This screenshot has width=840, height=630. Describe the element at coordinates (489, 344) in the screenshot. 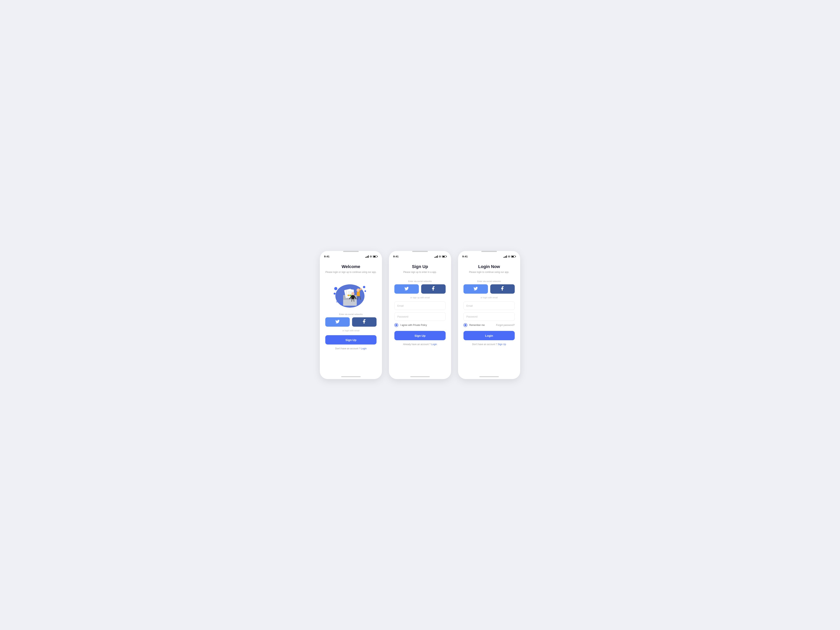

I see `login-bottom-link: Don't have an account ? Sign Up` at that location.